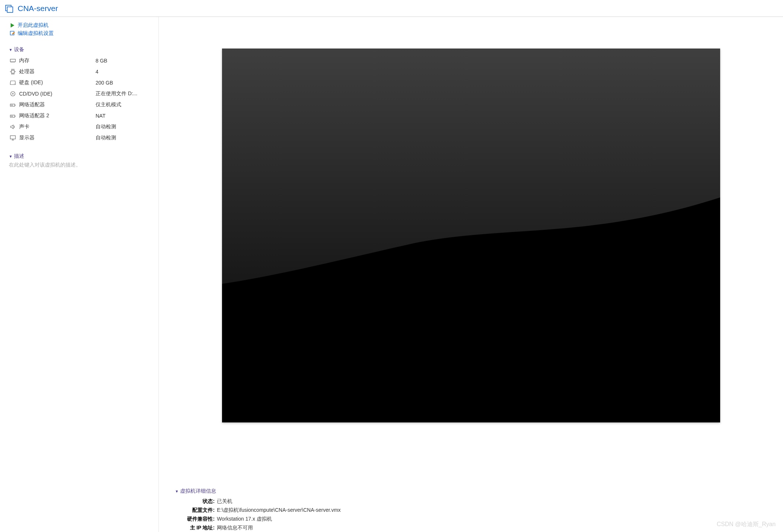 This screenshot has height=532, width=783. What do you see at coordinates (79, 50) in the screenshot?
I see `devices-section-header: ▼ 设备` at bounding box center [79, 50].